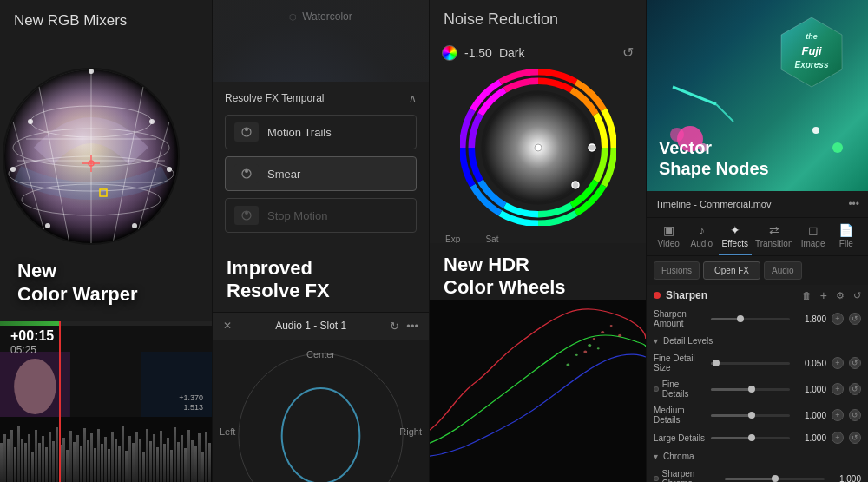 Image resolution: width=868 pixels, height=482 pixels. I want to click on medium-details-value: 1.000, so click(811, 415).